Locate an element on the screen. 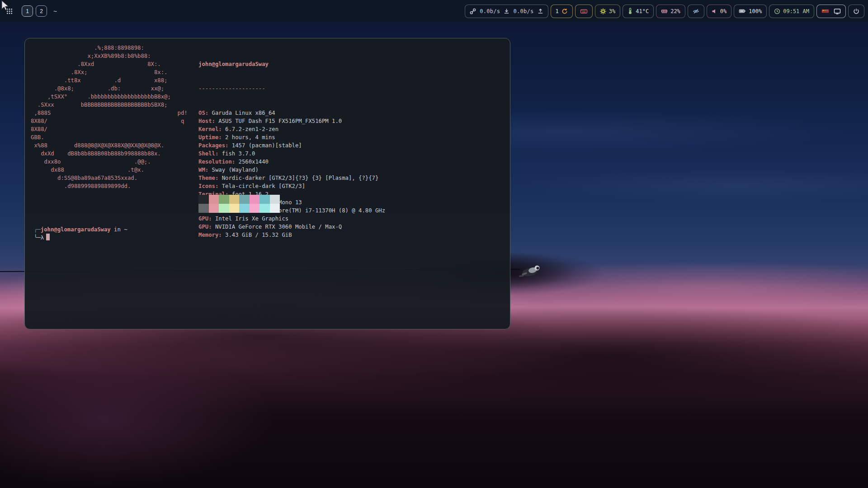 The width and height of the screenshot is (868, 488). info-label: Resolution: is located at coordinates (217, 162).